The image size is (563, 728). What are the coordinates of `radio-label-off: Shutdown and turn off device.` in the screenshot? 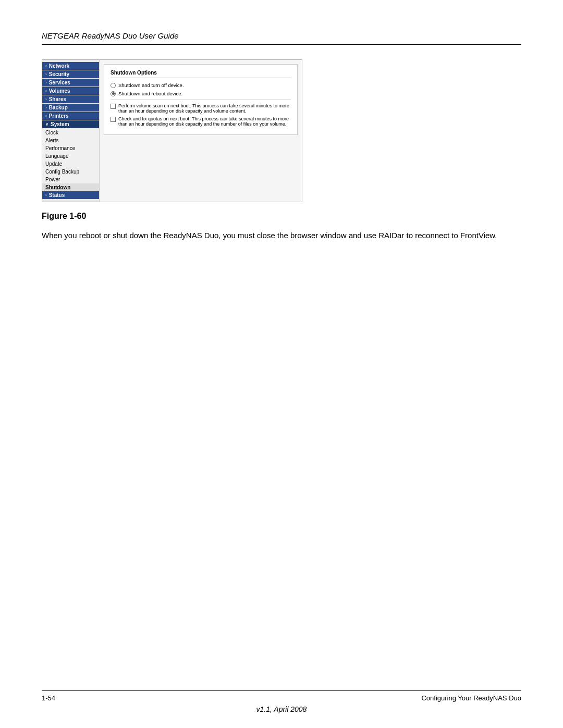 It's located at (151, 85).